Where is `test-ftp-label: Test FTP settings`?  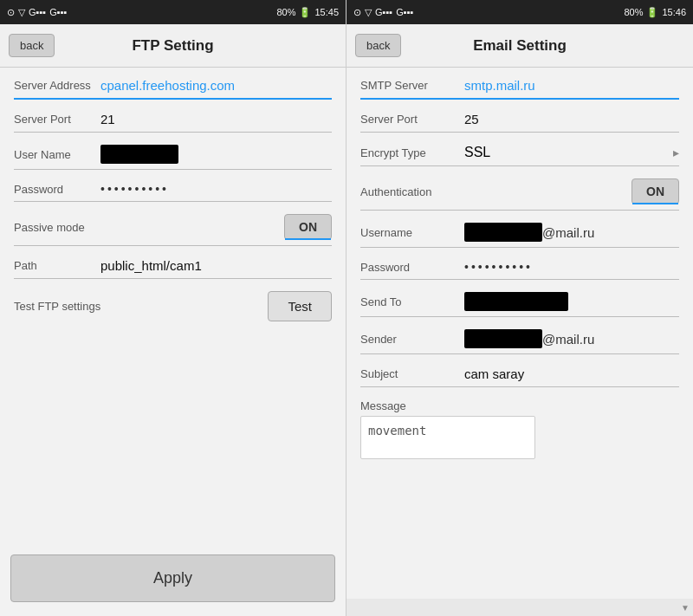 test-ftp-label: Test FTP settings is located at coordinates (57, 307).